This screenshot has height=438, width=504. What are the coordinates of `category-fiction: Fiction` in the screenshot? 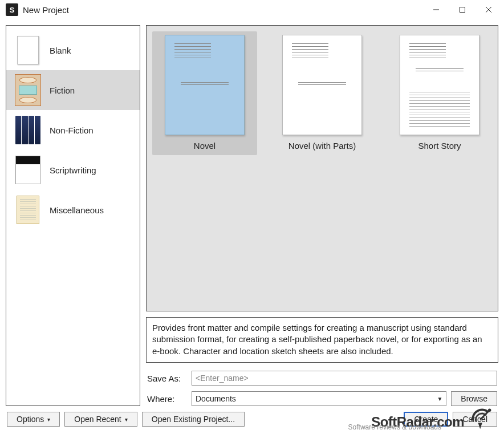 It's located at (73, 90).